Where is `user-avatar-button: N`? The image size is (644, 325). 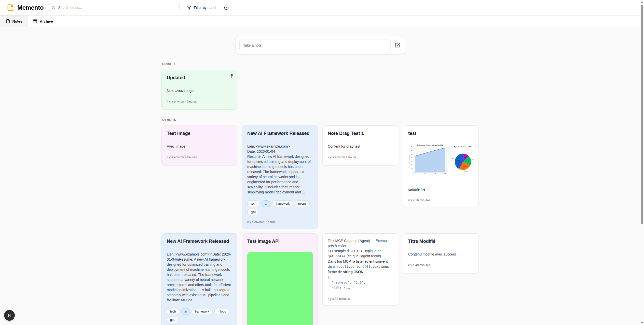
user-avatar-button: N is located at coordinates (9, 315).